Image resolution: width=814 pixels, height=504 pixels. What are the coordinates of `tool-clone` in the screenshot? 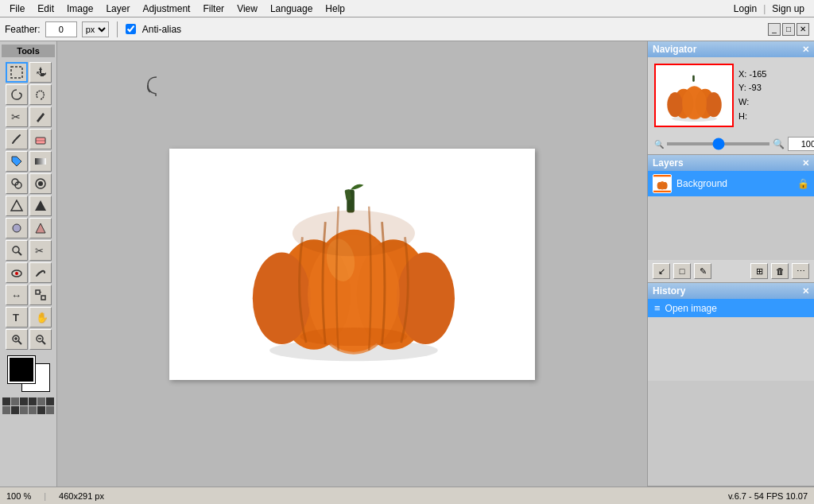 It's located at (17, 184).